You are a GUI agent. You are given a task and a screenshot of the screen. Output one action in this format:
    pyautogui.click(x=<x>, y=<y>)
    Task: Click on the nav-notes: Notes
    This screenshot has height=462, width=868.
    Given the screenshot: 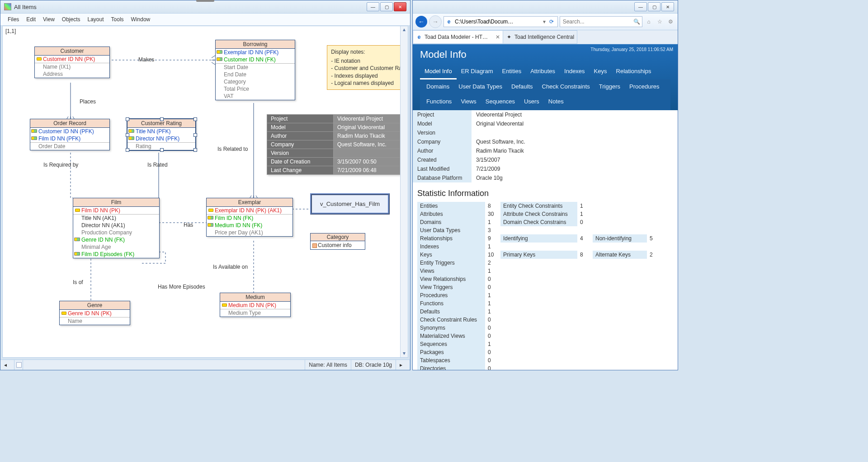 What is the action you would take?
    pyautogui.click(x=556, y=101)
    